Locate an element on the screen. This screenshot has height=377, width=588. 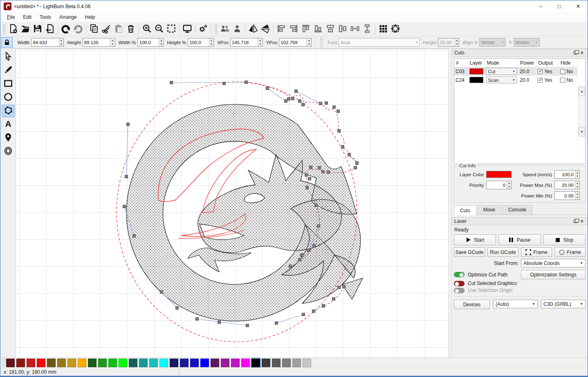
font-combo: Arial▾ is located at coordinates (379, 43).